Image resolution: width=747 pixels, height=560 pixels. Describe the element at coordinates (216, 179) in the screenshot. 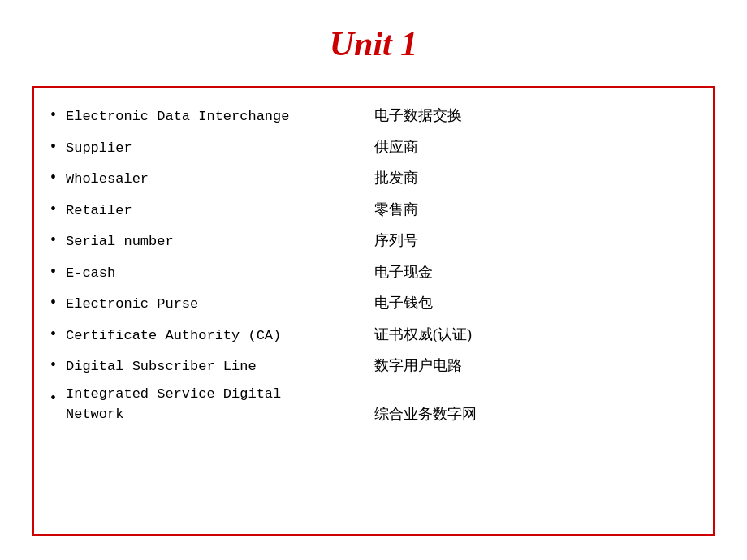

I see `english-term: Wholesaler` at that location.